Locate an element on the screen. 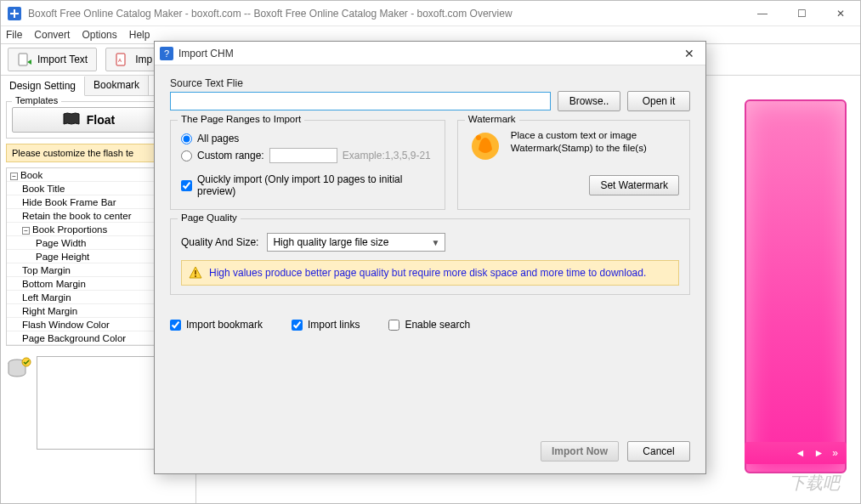  flipbook-toolbar: ◄ ► » is located at coordinates (796, 453).